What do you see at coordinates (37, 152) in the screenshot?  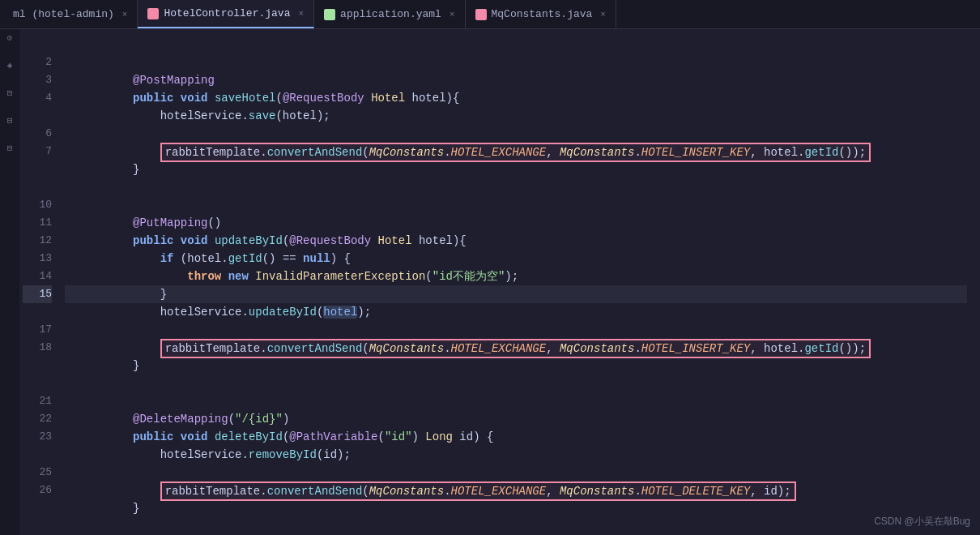 I see `line-num-7: 7` at bounding box center [37, 152].